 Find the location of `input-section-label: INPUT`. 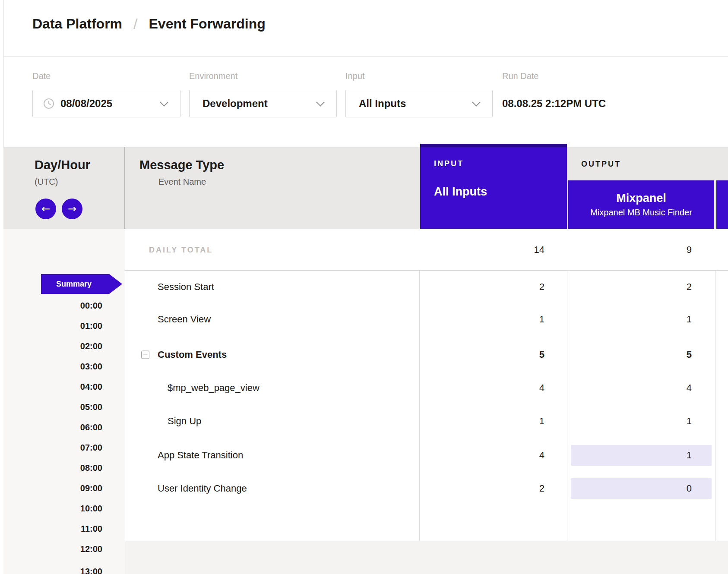

input-section-label: INPUT is located at coordinates (449, 164).